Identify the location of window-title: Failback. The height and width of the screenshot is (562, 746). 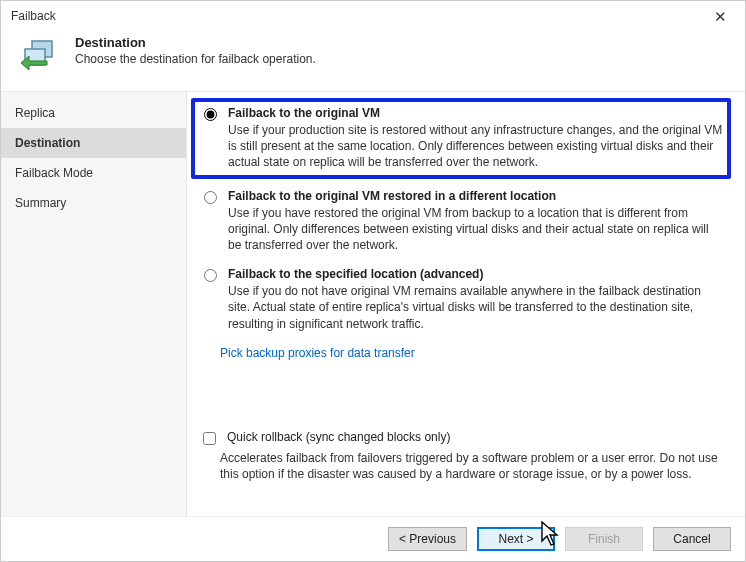
(34, 16).